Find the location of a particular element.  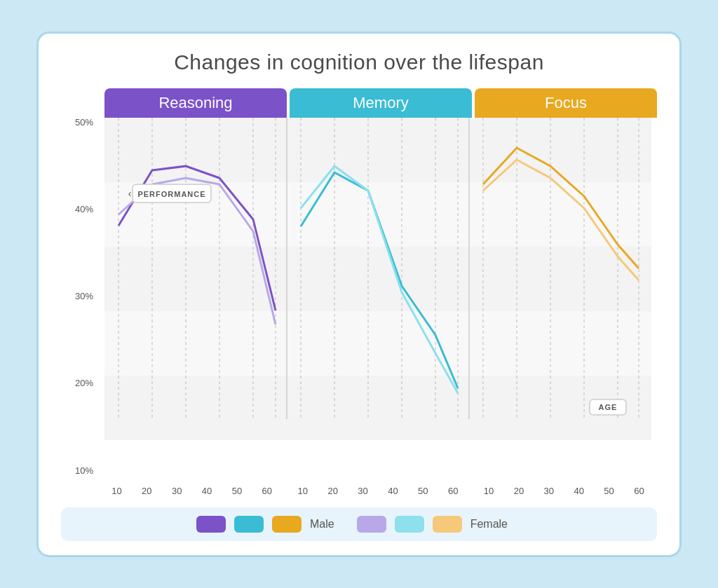

x-label-m50: 50 is located at coordinates (423, 491).